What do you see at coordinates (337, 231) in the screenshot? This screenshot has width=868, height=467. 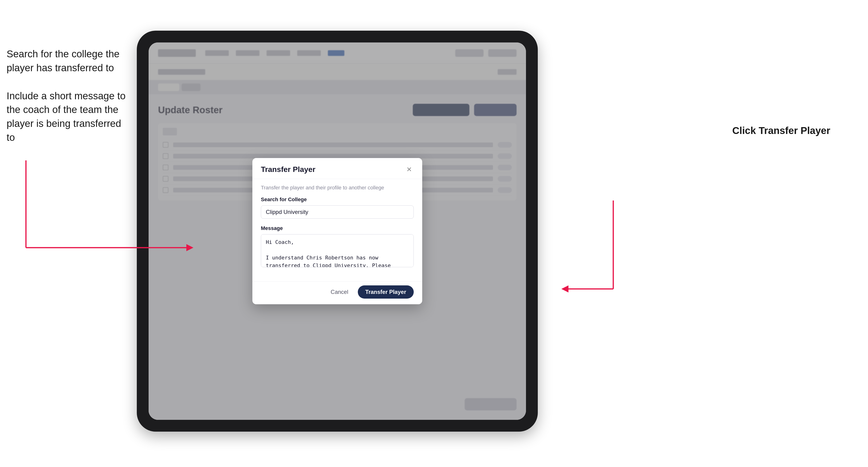 I see `transfer-player-modal: Transfer Player ✕ Transfer the player an…` at bounding box center [337, 231].